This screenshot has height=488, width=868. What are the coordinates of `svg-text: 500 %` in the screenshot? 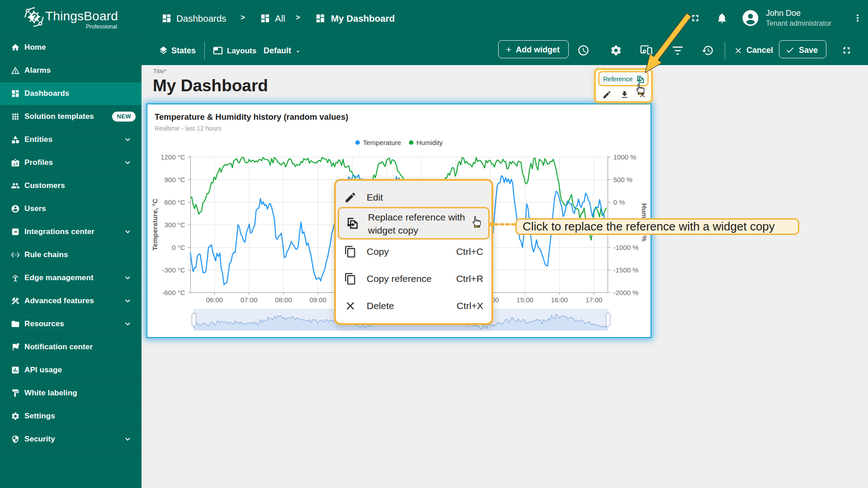 It's located at (623, 180).